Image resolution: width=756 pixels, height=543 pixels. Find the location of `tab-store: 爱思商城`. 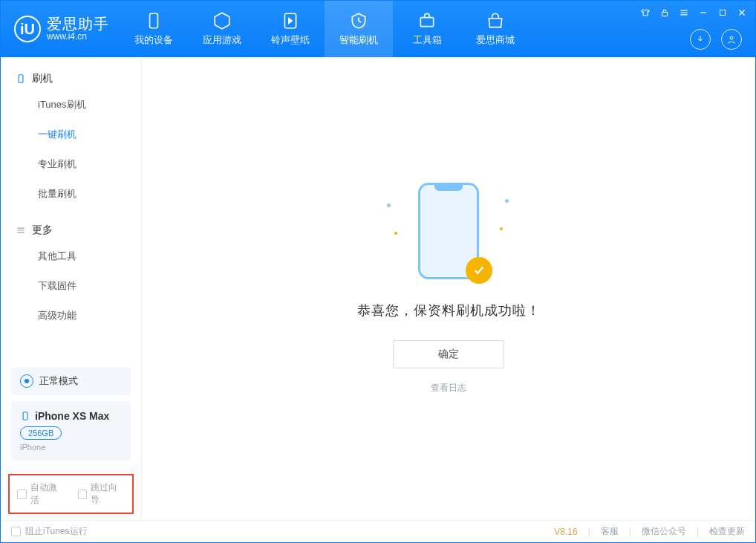

tab-store: 爱思商城 is located at coordinates (495, 29).